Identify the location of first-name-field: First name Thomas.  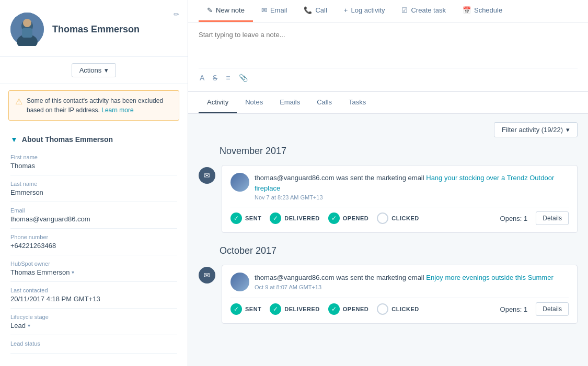
(94, 162).